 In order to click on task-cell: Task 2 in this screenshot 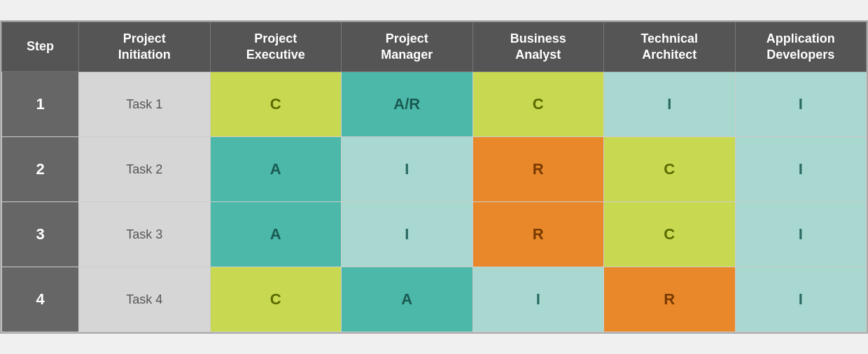, I will do `click(145, 169)`.